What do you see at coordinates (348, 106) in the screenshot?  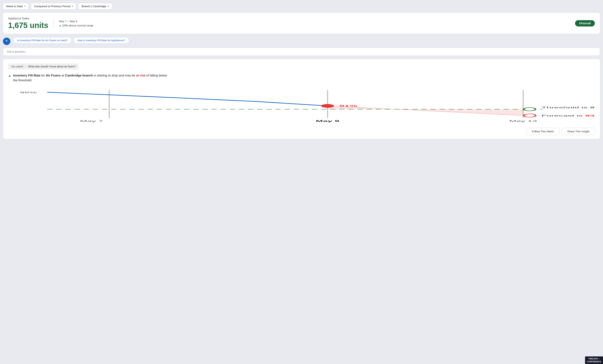 I see `svg-text: 91%` at bounding box center [348, 106].